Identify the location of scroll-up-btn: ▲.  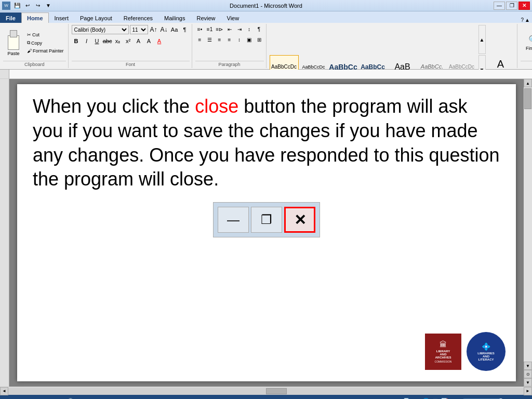
(528, 83).